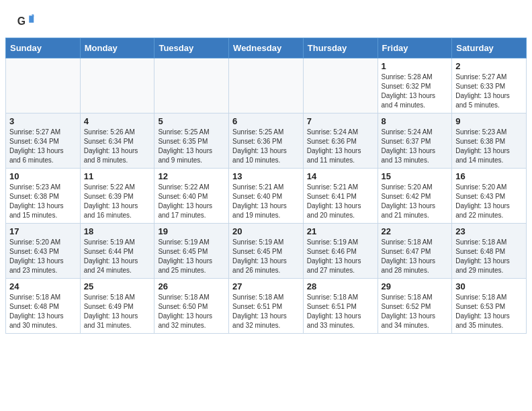 Image resolution: width=532 pixels, height=411 pixels. I want to click on calendar-cell: 21Sunrise: 5:19 AM Sunset: 6:46 PM Dayli…, so click(340, 251).